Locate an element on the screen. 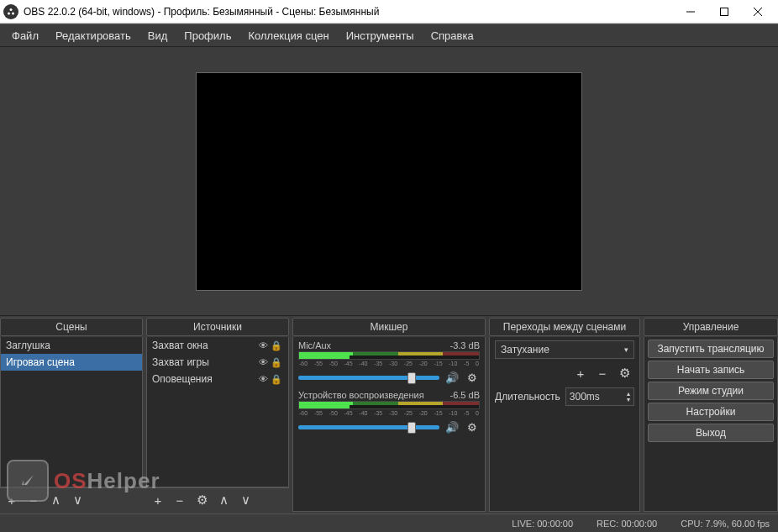  source-name: Оповещения is located at coordinates (204, 379).